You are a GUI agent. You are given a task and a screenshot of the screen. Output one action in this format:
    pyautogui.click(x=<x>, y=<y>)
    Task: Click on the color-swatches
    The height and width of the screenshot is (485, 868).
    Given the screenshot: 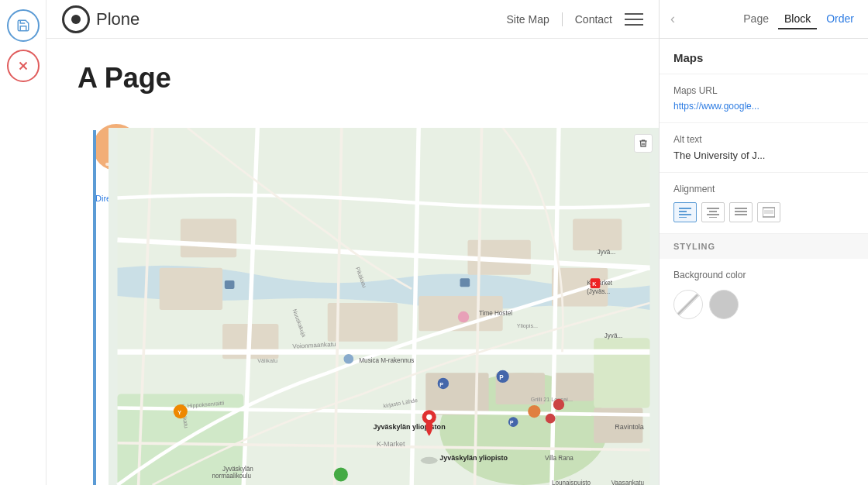 What is the action you would take?
    pyautogui.click(x=764, y=304)
    